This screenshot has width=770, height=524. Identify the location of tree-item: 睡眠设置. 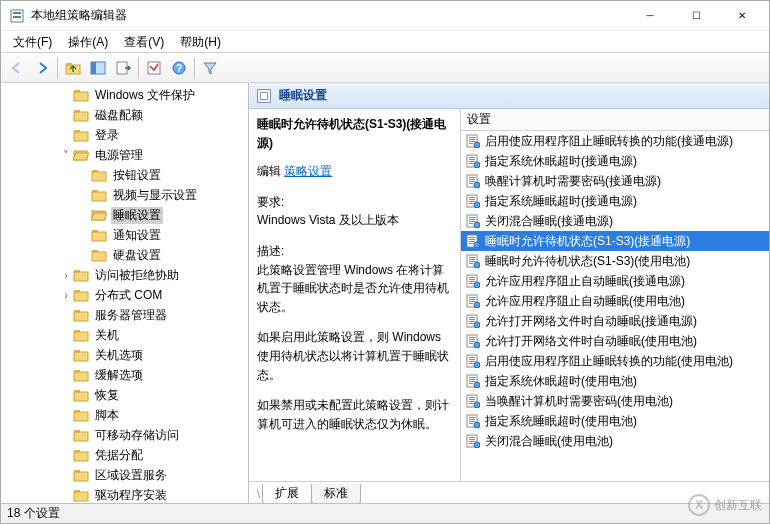
(124, 215).